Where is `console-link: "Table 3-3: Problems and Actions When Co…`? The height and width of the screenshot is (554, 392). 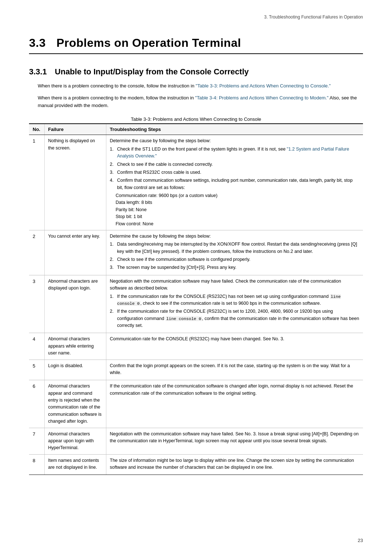
console-link: "Table 3-3: Problems and Actions When Co… is located at coordinates (263, 86).